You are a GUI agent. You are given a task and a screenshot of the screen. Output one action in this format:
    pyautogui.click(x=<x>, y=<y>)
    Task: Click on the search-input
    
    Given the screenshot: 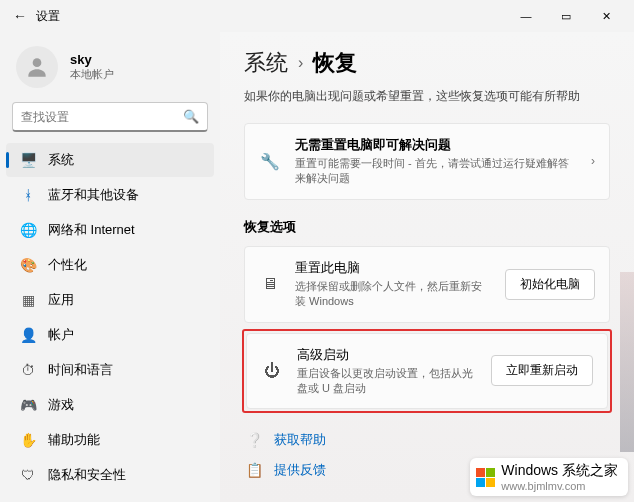 What is the action you would take?
    pyautogui.click(x=102, y=117)
    